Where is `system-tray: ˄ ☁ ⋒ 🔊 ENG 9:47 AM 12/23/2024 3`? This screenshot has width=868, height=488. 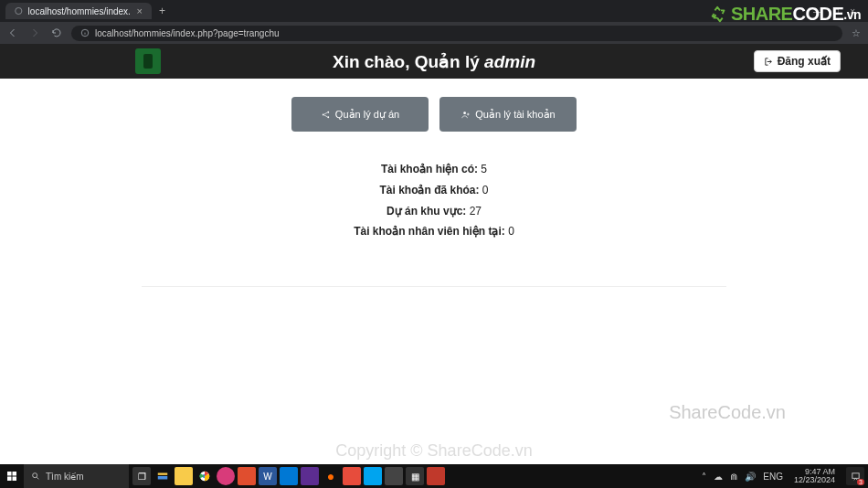
system-tray: ˄ ☁ ⋒ 🔊 ENG 9:47 AM 12/23/2024 3 is located at coordinates (785, 476).